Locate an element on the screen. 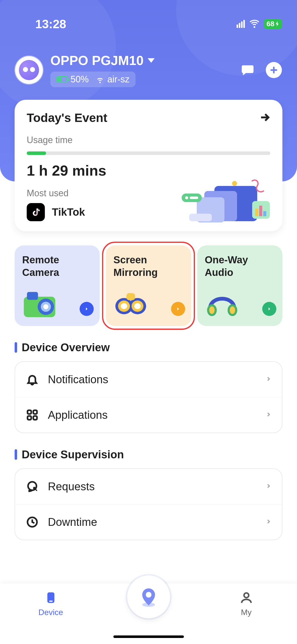 This screenshot has width=297, height=644. device-name: OPPO PGJM10 is located at coordinates (97, 60).